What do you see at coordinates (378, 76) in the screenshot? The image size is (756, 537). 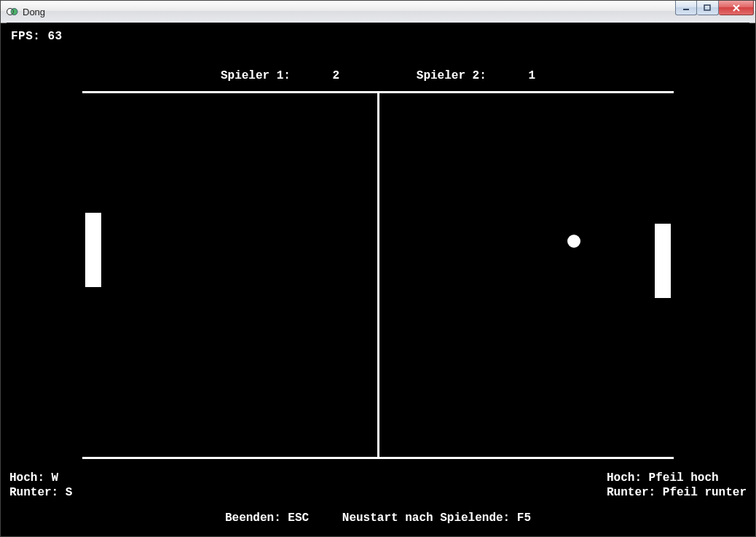 I see `scoreboard: Spieler 1: 2 Spieler 2: 1` at bounding box center [378, 76].